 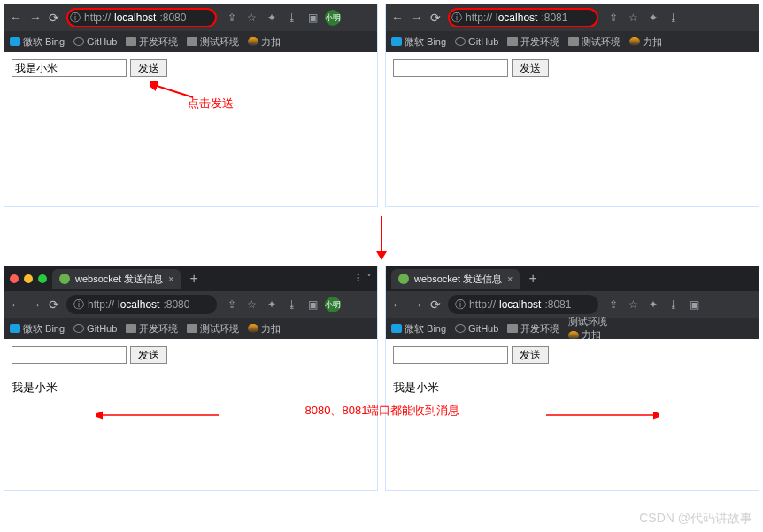 What do you see at coordinates (572, 388) in the screenshot?
I see `received-message: 我是小米` at bounding box center [572, 388].